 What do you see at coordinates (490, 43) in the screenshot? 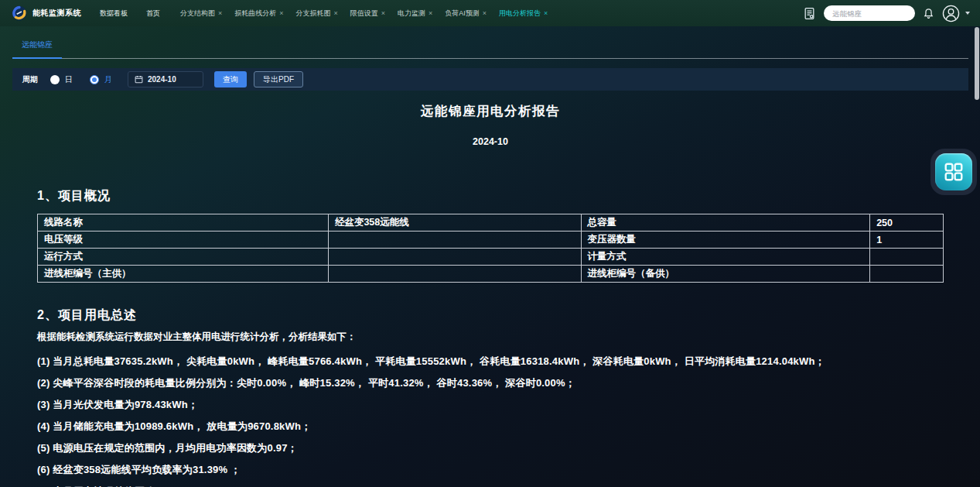
I see `page-tab-strip: 远能锦座` at bounding box center [490, 43].